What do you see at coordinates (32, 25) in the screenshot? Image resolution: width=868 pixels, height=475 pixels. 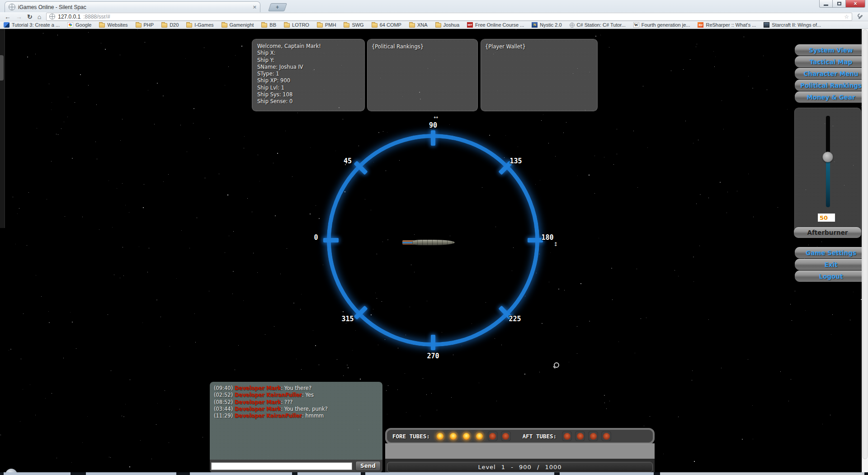 I see `bookmark-tutorial-3: Tutorial 3: Create a ...` at bounding box center [32, 25].